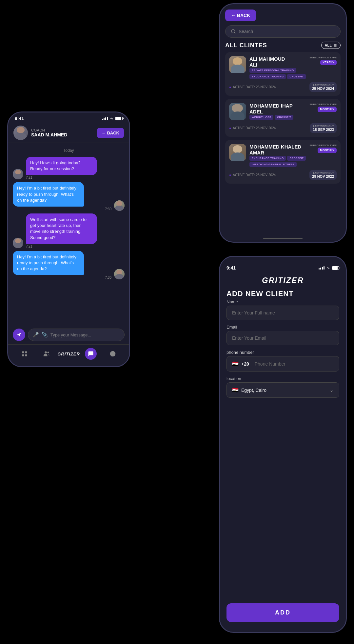 The height and width of the screenshot is (644, 354). What do you see at coordinates (283, 327) in the screenshot?
I see `email-label: Email` at bounding box center [283, 327].